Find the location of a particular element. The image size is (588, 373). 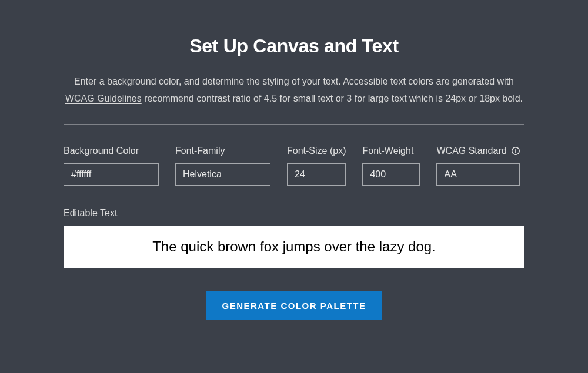

editable-text-label: Editable Text is located at coordinates (294, 213).